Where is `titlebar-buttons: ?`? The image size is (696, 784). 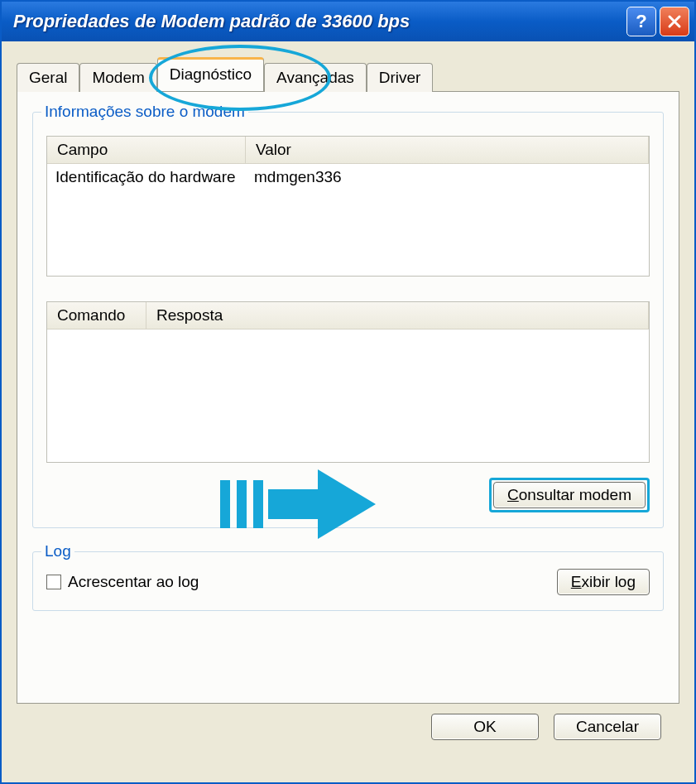 titlebar-buttons: ? is located at coordinates (658, 22).